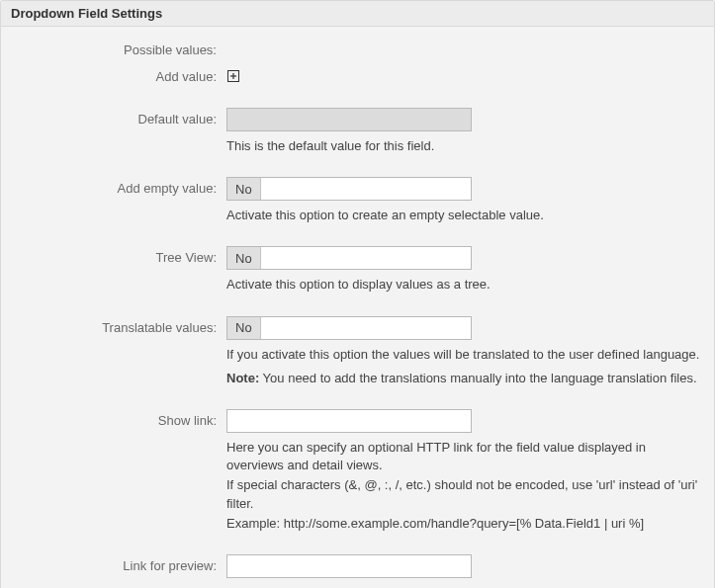 The image size is (715, 588). What do you see at coordinates (465, 524) in the screenshot?
I see `help-show-link-3: Example: http://some.example.com/handle?…` at bounding box center [465, 524].